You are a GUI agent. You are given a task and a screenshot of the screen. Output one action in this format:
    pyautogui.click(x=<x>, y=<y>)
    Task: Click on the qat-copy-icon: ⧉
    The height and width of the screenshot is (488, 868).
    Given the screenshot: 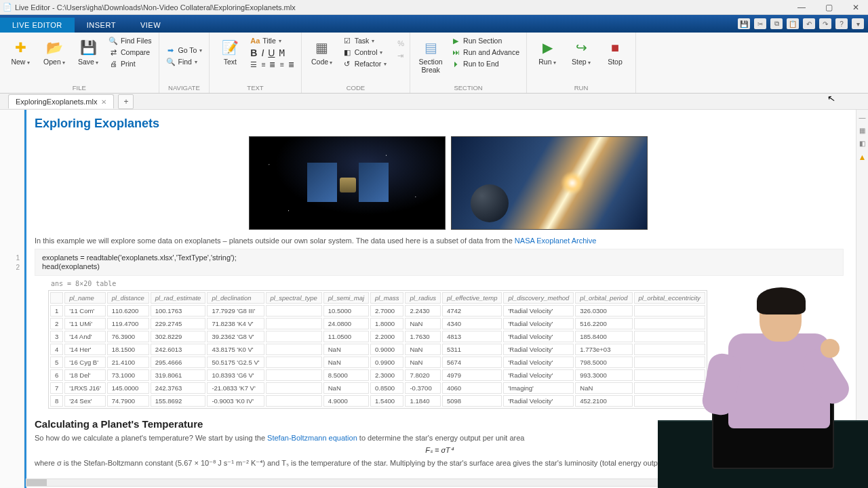 What is the action you would take?
    pyautogui.click(x=776, y=24)
    